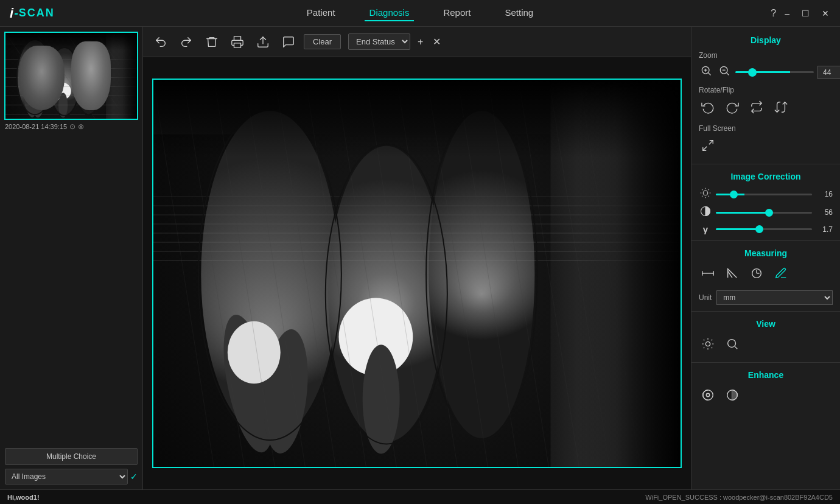 This screenshot has width=840, height=504. What do you see at coordinates (787, 13) in the screenshot?
I see `minimize-button: –` at bounding box center [787, 13].